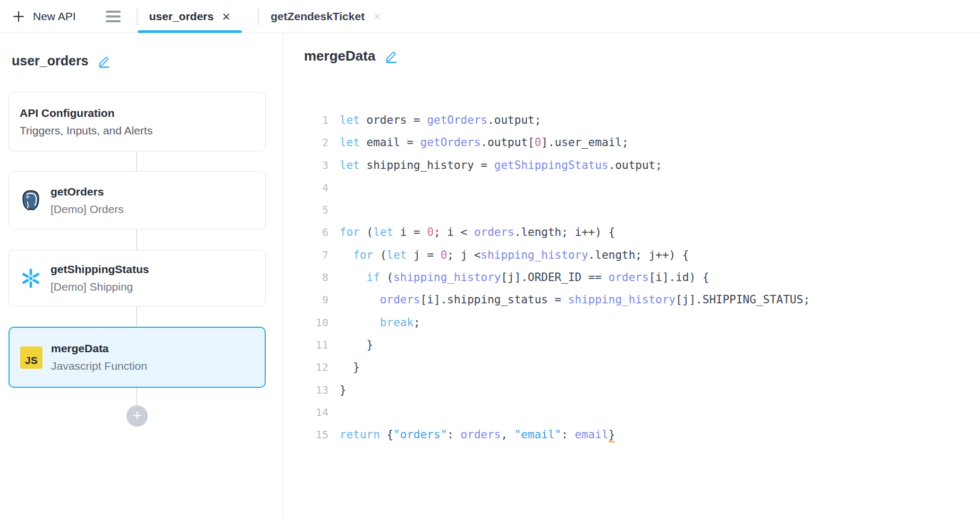 This screenshot has height=518, width=980. What do you see at coordinates (629, 120) in the screenshot?
I see `code-line: 1let orders = getOrders.output;` at bounding box center [629, 120].